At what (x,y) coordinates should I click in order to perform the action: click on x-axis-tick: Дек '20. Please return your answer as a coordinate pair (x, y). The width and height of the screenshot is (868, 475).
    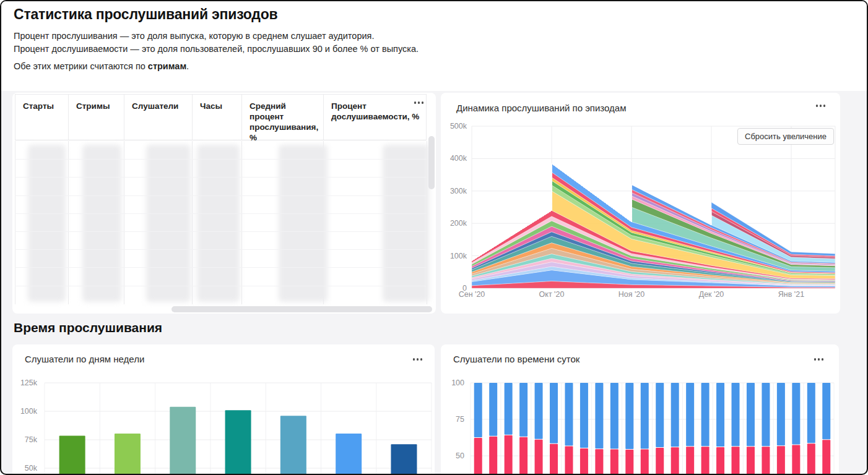
    Looking at the image, I should click on (712, 294).